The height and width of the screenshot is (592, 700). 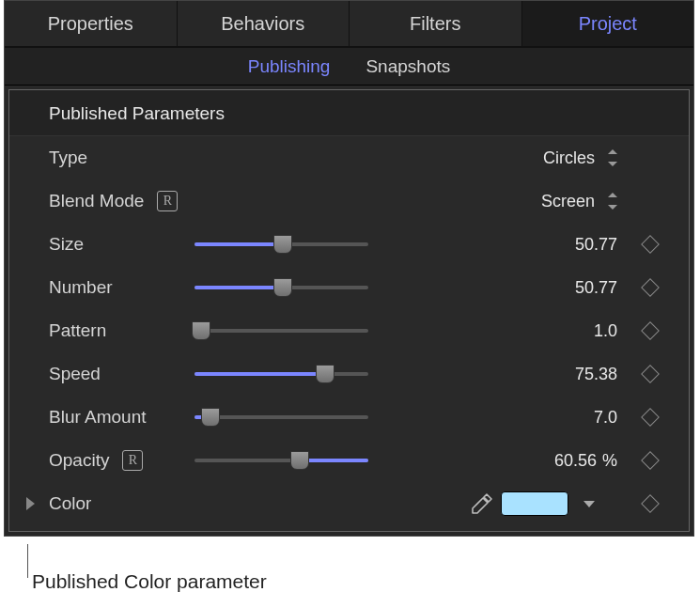 What do you see at coordinates (350, 201) in the screenshot?
I see `param-row-blend-mode: Blend Mode R Screen` at bounding box center [350, 201].